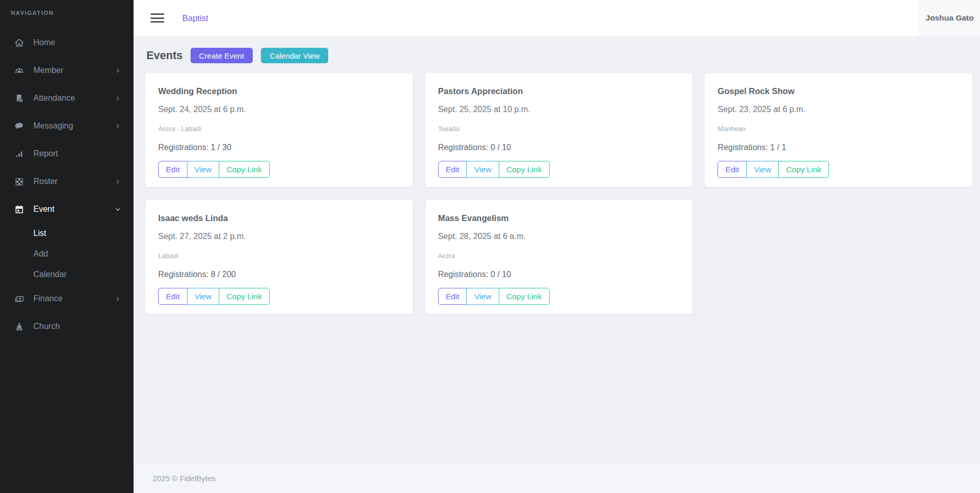 This screenshot has height=493, width=980. Describe the element at coordinates (557, 18) in the screenshot. I see `topbar: Baptist Joshua Gato` at that location.